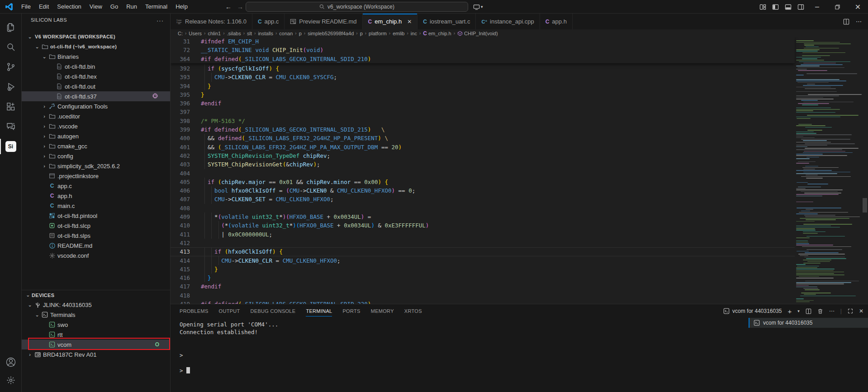 This screenshot has width=868, height=392. I want to click on breadcrumb-em-chip-h: Cem_chip.h, so click(437, 33).